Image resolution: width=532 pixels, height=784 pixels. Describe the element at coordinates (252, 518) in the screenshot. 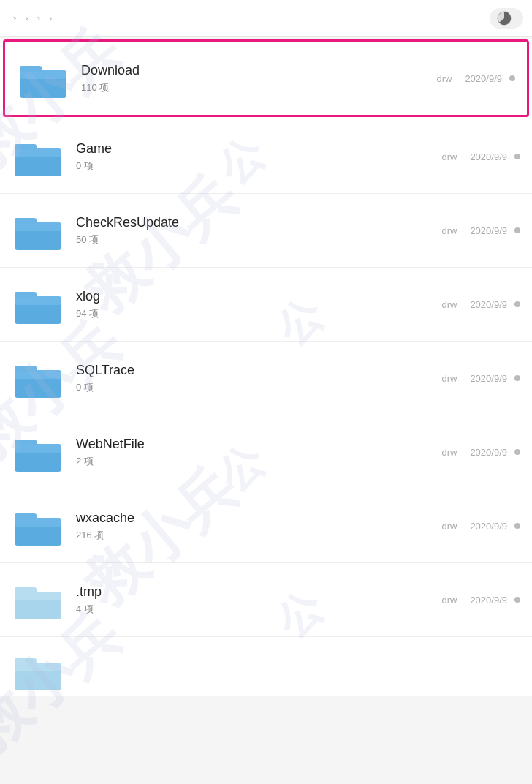

I see `folder-name: wxacache` at that location.